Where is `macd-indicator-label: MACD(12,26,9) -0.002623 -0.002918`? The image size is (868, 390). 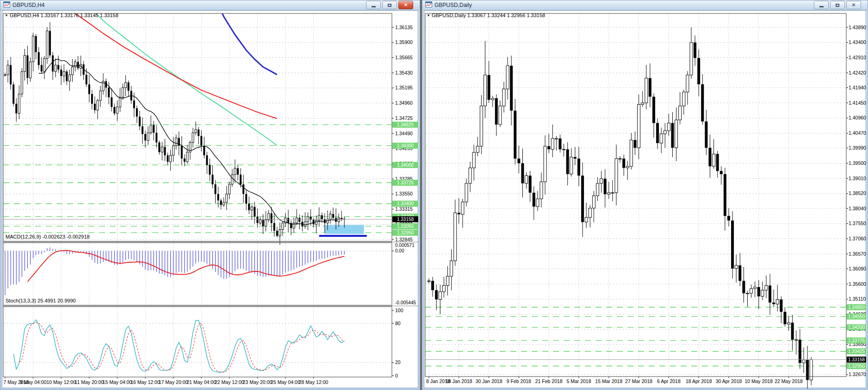 macd-indicator-label: MACD(12,26,9) -0.002623 -0.002918 is located at coordinates (48, 237).